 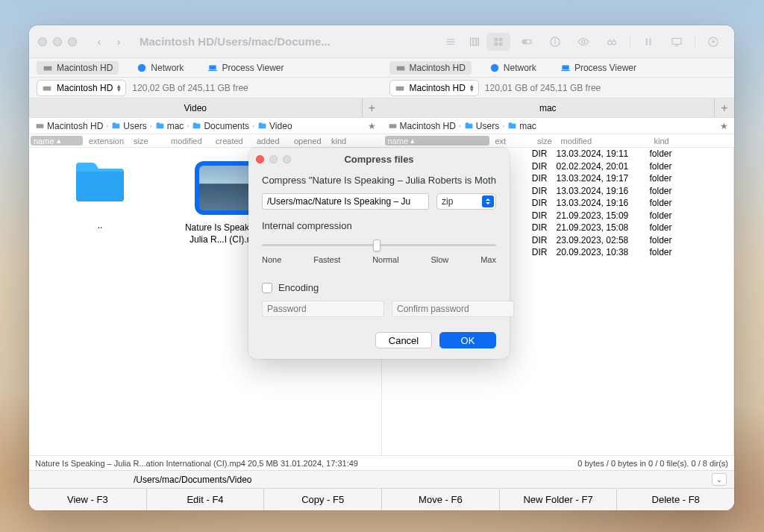 What do you see at coordinates (57, 42) in the screenshot?
I see `minimize-light` at bounding box center [57, 42].